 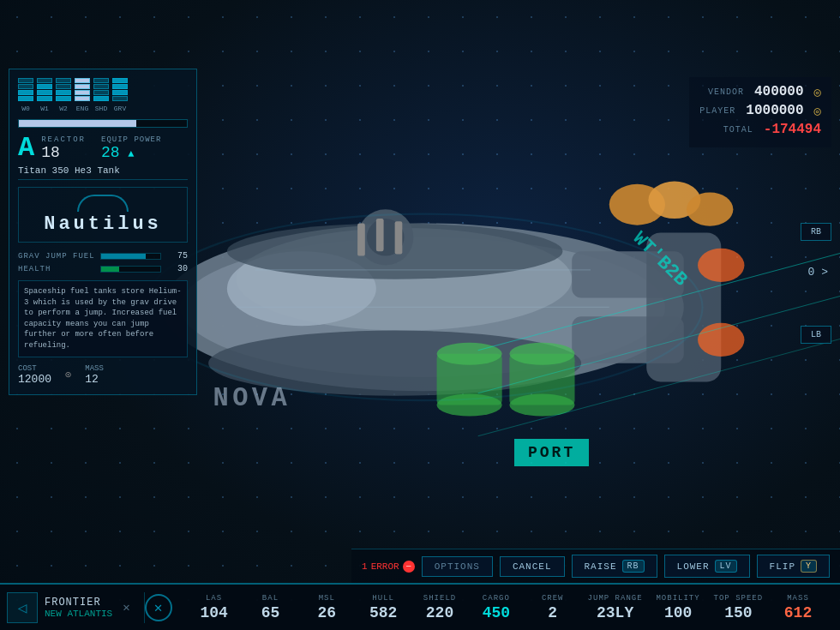 I want to click on stat-label-bal: BAL, so click(x=271, y=598).